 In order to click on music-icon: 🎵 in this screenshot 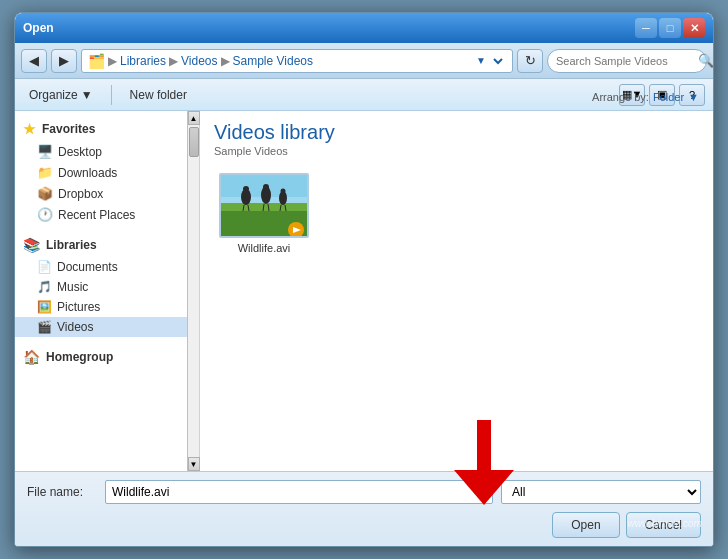, I will do `click(44, 287)`.